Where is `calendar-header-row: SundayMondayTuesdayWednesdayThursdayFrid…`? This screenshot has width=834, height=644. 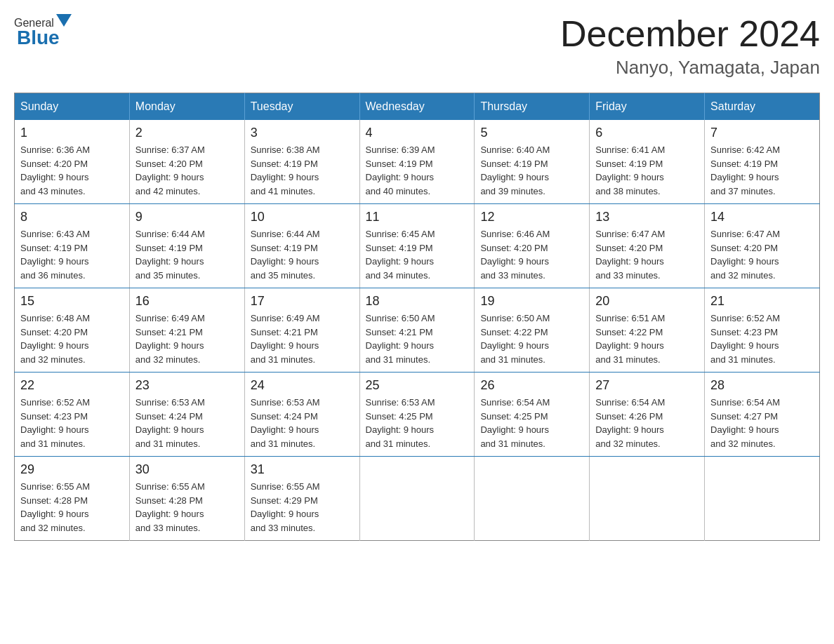
calendar-header-row: SundayMondayTuesdayWednesdayThursdayFrid… is located at coordinates (417, 107).